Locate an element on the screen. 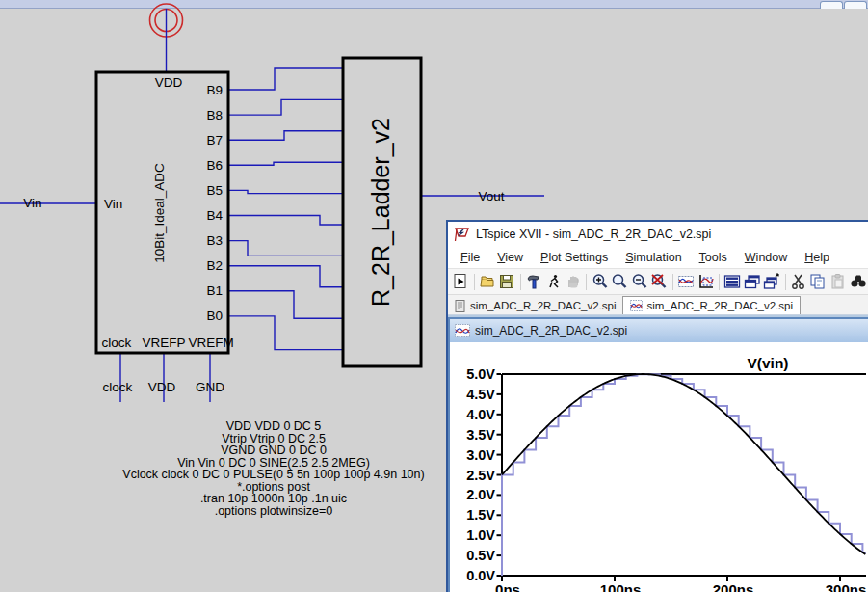 The image size is (868, 592). y-axis-tick-label: 0.0V is located at coordinates (481, 576).